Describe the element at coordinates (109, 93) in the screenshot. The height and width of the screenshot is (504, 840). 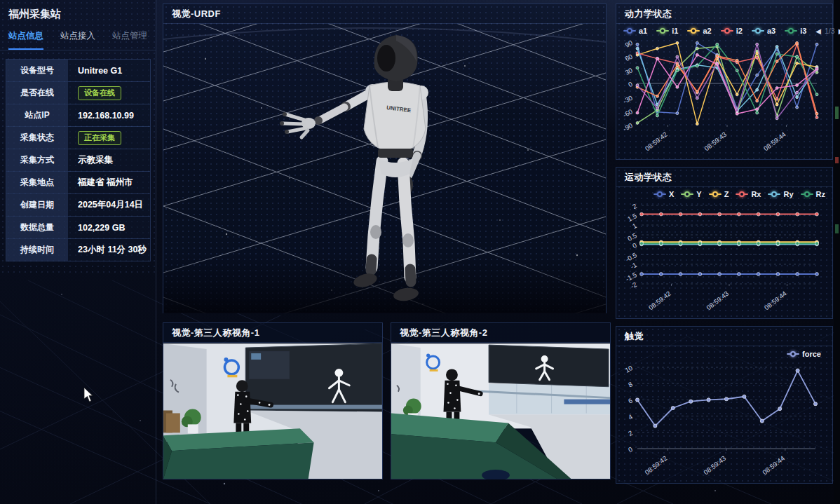
I see `row-value: 设备在线` at that location.